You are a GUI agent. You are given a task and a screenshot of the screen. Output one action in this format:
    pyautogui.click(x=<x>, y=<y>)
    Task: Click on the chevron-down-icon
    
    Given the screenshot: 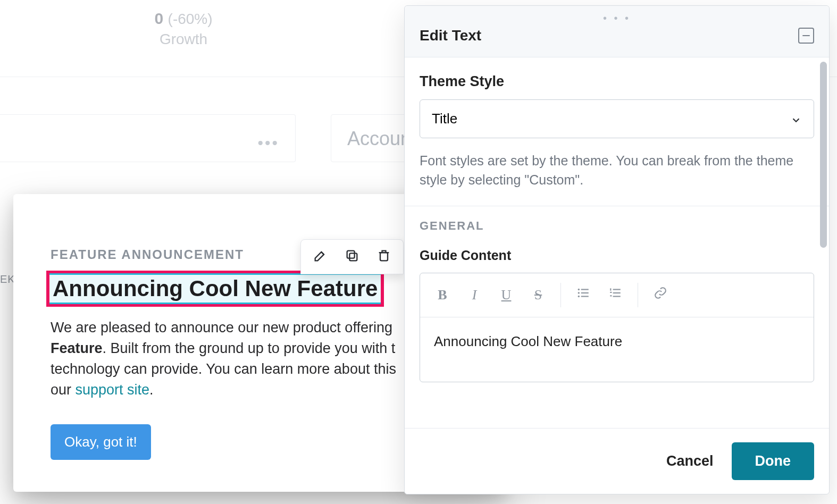 What is the action you would take?
    pyautogui.click(x=796, y=119)
    